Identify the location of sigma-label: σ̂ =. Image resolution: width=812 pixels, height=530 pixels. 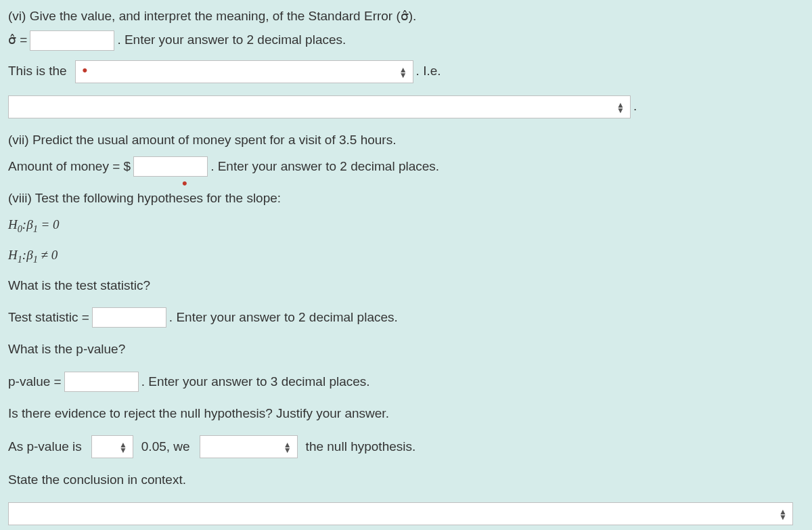
(18, 41).